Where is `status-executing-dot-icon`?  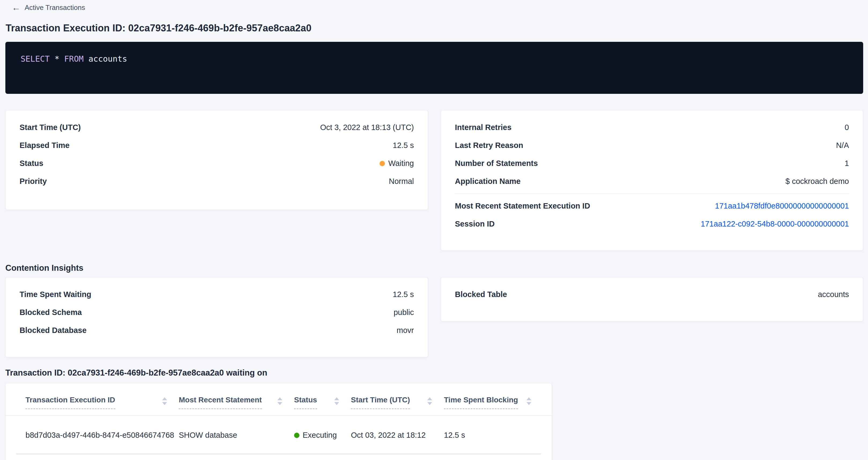 status-executing-dot-icon is located at coordinates (297, 435).